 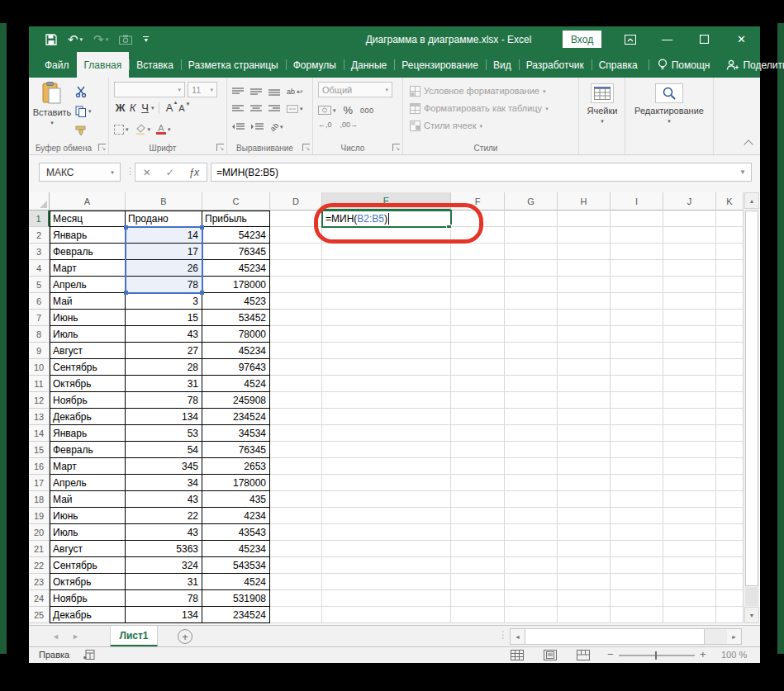 I want to click on cell-I8, so click(x=637, y=334).